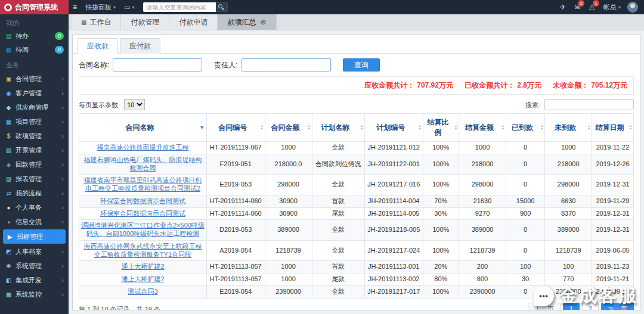  I want to click on subtab: 应付款, so click(140, 46).